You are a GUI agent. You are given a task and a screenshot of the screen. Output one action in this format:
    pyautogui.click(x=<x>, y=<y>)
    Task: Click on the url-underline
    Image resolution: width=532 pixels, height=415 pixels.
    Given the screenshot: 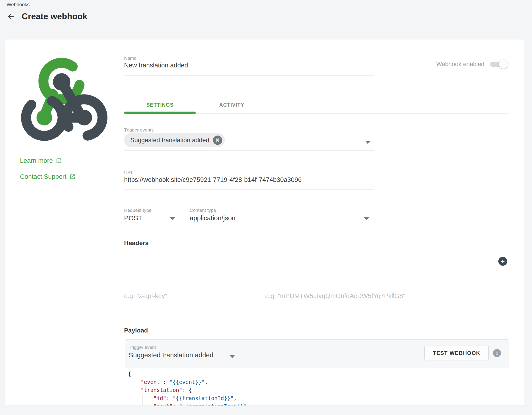 What is the action you would take?
    pyautogui.click(x=249, y=190)
    